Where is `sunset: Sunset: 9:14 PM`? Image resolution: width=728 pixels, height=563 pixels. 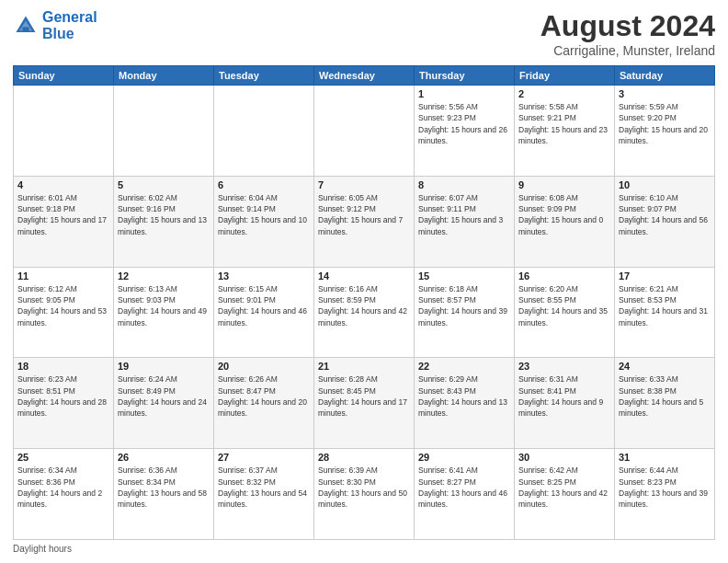 sunset: Sunset: 9:14 PM is located at coordinates (246, 209).